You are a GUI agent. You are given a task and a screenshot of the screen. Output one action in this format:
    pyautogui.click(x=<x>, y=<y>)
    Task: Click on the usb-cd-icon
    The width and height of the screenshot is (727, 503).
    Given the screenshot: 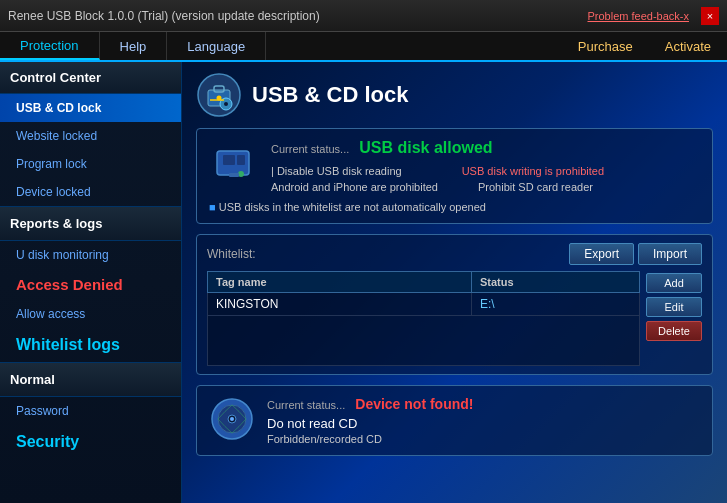 What is the action you would take?
    pyautogui.click(x=219, y=95)
    